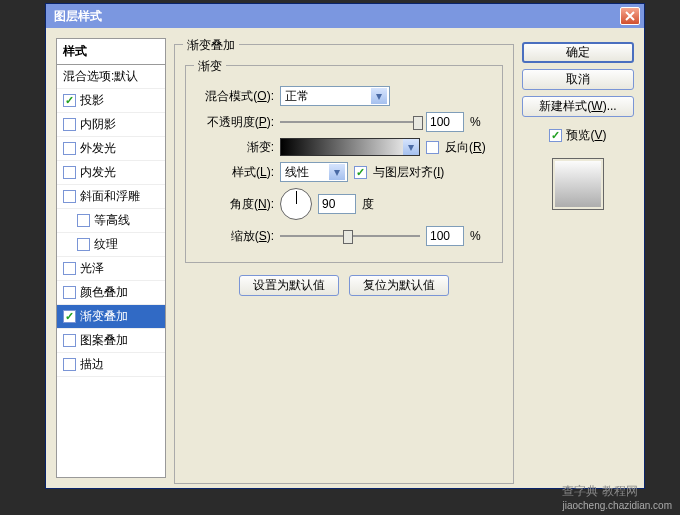 This screenshot has height=515, width=680. What do you see at coordinates (350, 236) in the screenshot?
I see `scale-slider` at bounding box center [350, 236].